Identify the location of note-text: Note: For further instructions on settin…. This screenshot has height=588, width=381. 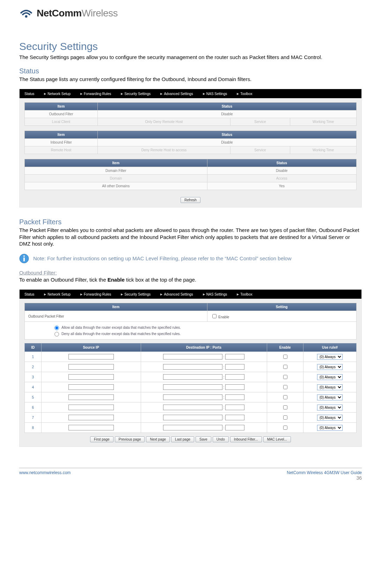
(162, 259).